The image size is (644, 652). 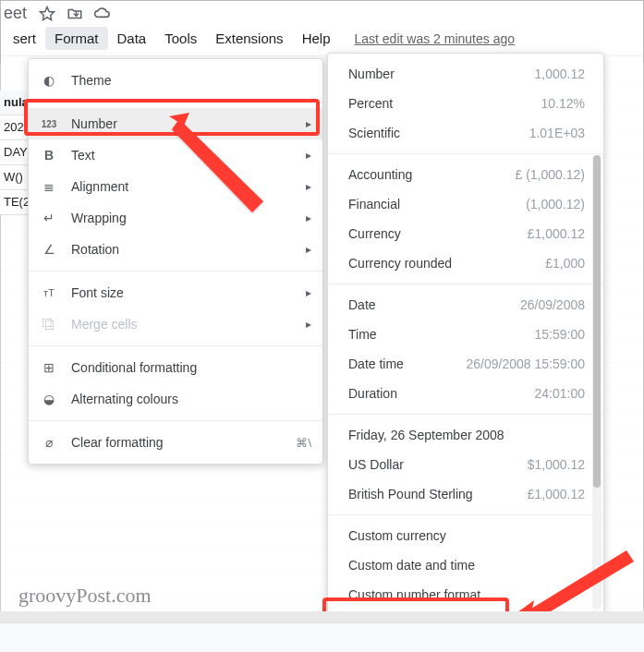 What do you see at coordinates (556, 465) in the screenshot?
I see `format-example: $1,000.12` at bounding box center [556, 465].